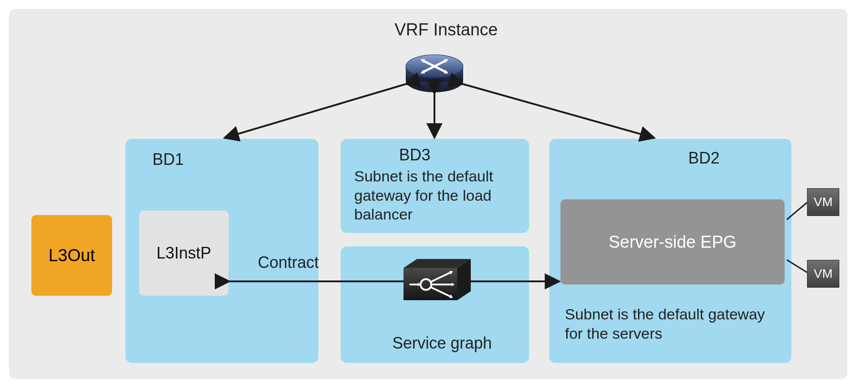 This screenshot has width=868, height=388. Describe the element at coordinates (673, 242) in the screenshot. I see `server-side-epg-label: Server-side EPG` at that location.